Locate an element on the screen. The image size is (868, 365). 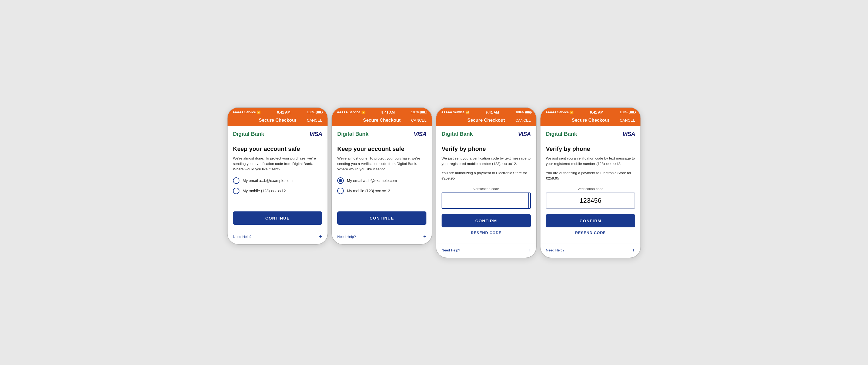
bank-name-3: Digital Bank is located at coordinates (457, 134).